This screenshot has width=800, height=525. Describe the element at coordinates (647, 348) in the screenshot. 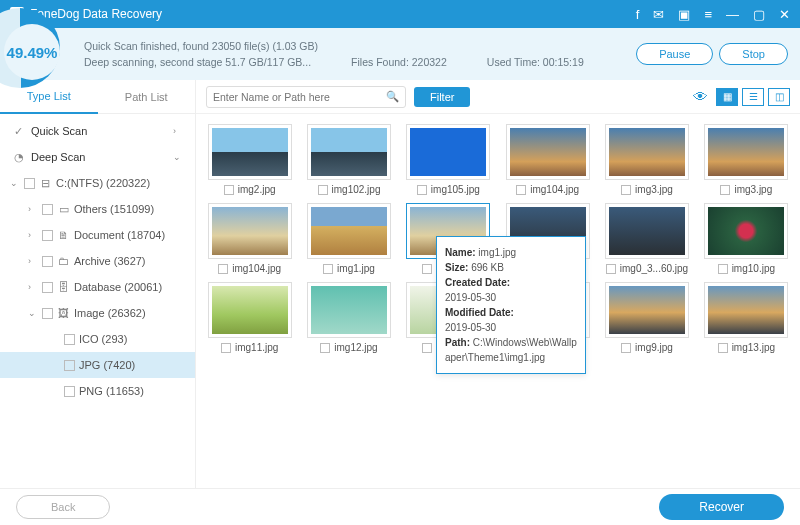

I see `thumbnail-label: img9.jpg` at that location.